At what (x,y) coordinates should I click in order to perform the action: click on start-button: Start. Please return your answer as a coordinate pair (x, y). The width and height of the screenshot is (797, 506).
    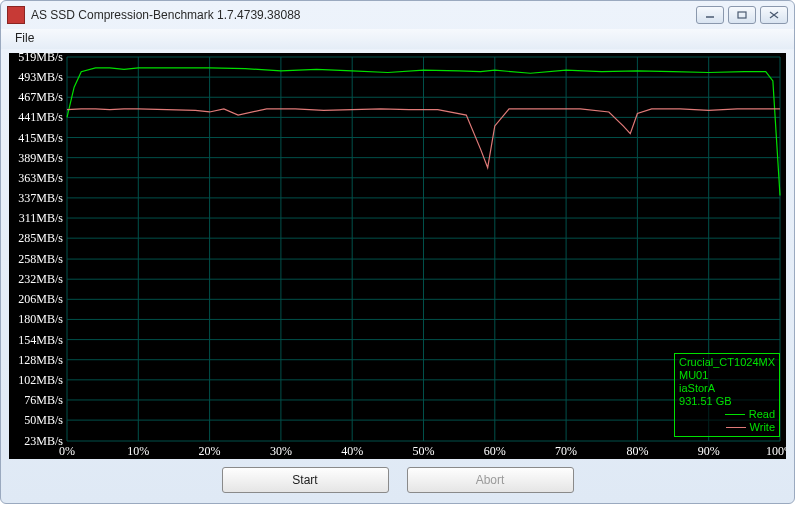
    Looking at the image, I should click on (306, 480).